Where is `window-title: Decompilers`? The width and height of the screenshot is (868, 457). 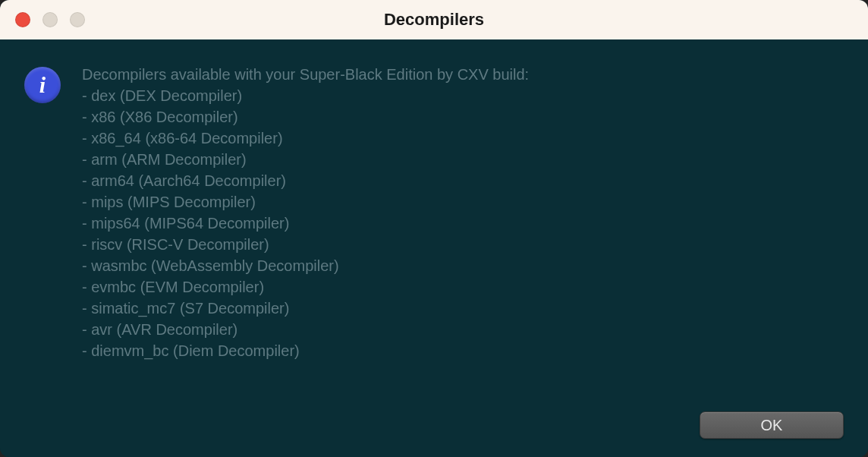 window-title: Decompilers is located at coordinates (434, 20).